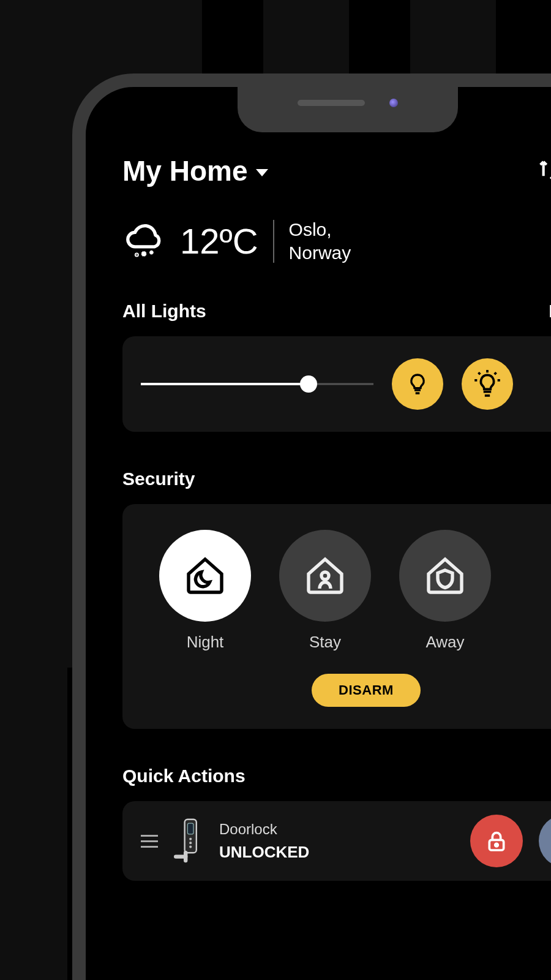 The width and height of the screenshot is (551, 980). I want to click on security-mode-away: Away, so click(445, 590).